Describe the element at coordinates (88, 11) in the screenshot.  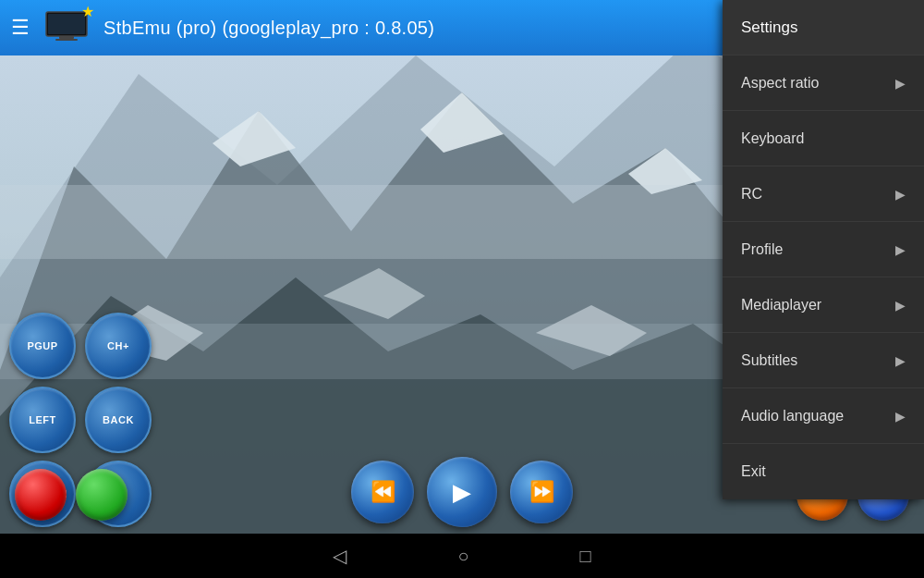
I see `star-badge: ★` at that location.